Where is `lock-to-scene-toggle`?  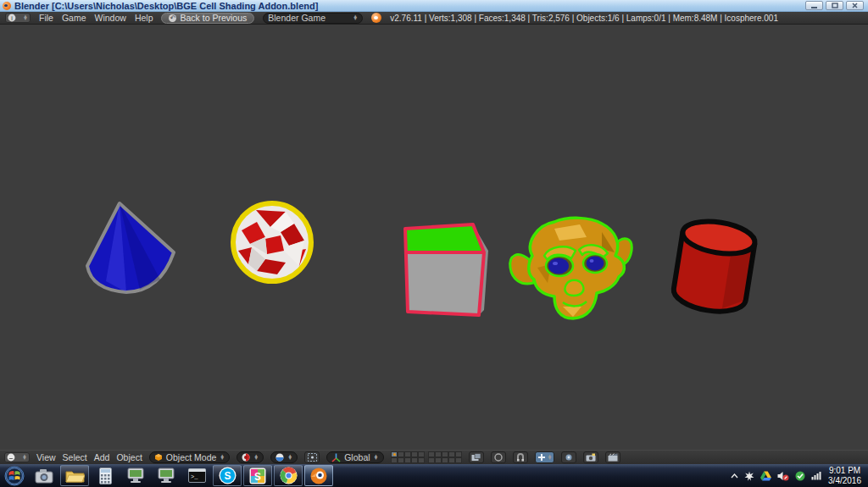 lock-to-scene-toggle is located at coordinates (476, 457).